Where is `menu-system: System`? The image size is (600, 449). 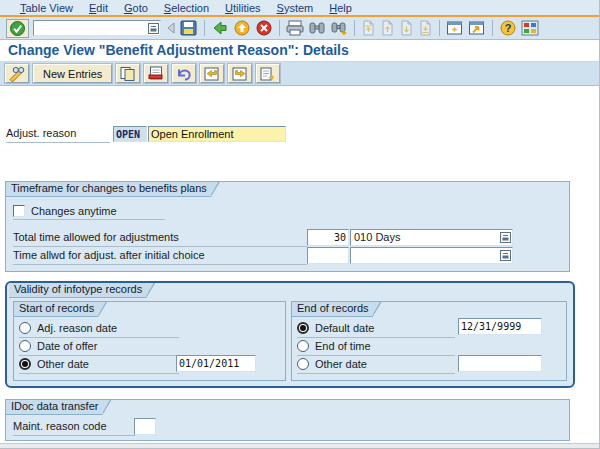 menu-system: System is located at coordinates (296, 8).